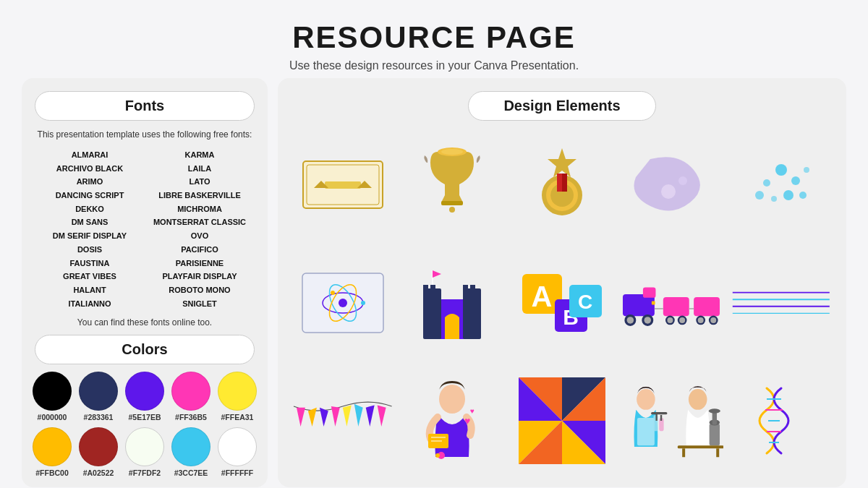  What do you see at coordinates (562, 184) in the screenshot?
I see `design-element-medal` at bounding box center [562, 184].